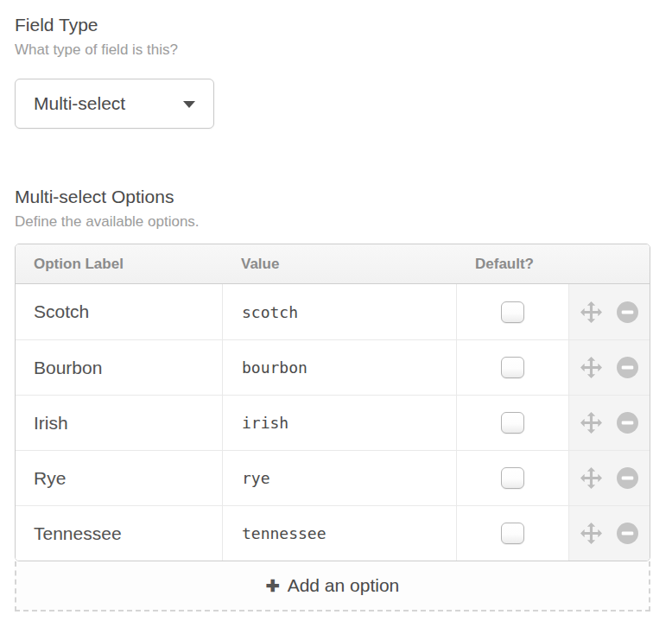  What do you see at coordinates (512, 264) in the screenshot?
I see `column-header-default: Default?` at bounding box center [512, 264].